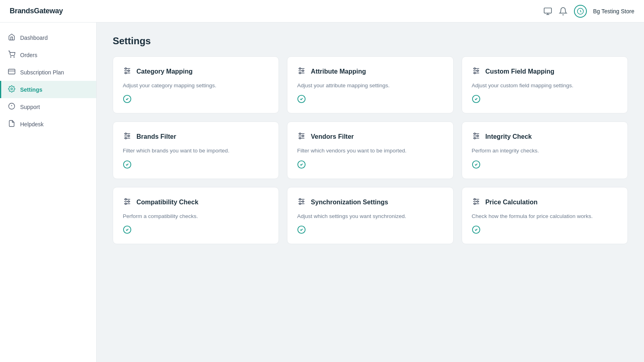  I want to click on card-title: Brands Filter, so click(156, 137).